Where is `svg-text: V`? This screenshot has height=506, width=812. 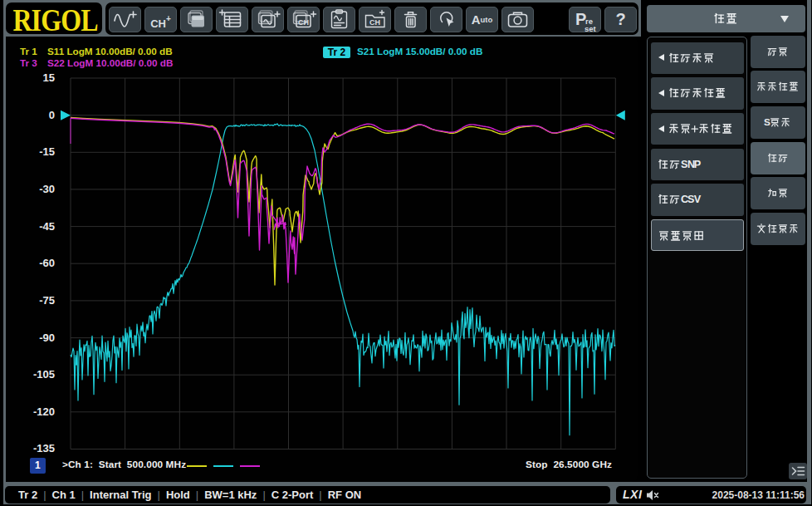 svg-text: V is located at coordinates (697, 199).